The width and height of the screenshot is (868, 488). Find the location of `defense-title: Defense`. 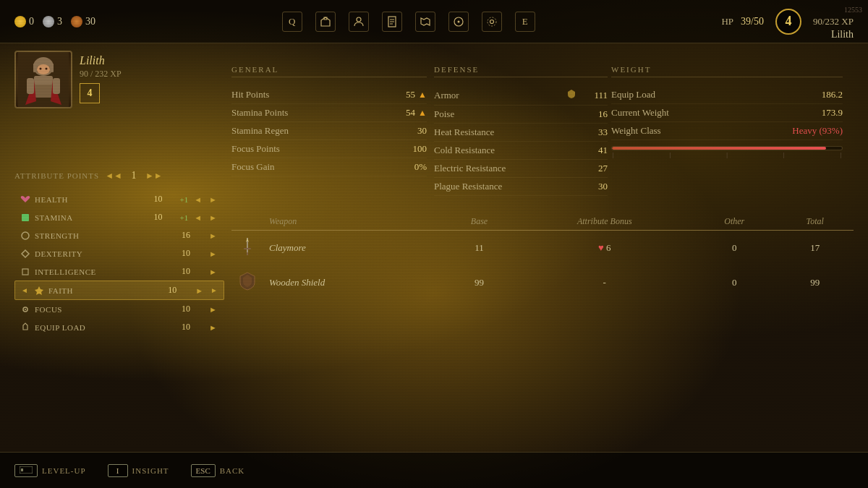

defense-title: Defense is located at coordinates (521, 71).